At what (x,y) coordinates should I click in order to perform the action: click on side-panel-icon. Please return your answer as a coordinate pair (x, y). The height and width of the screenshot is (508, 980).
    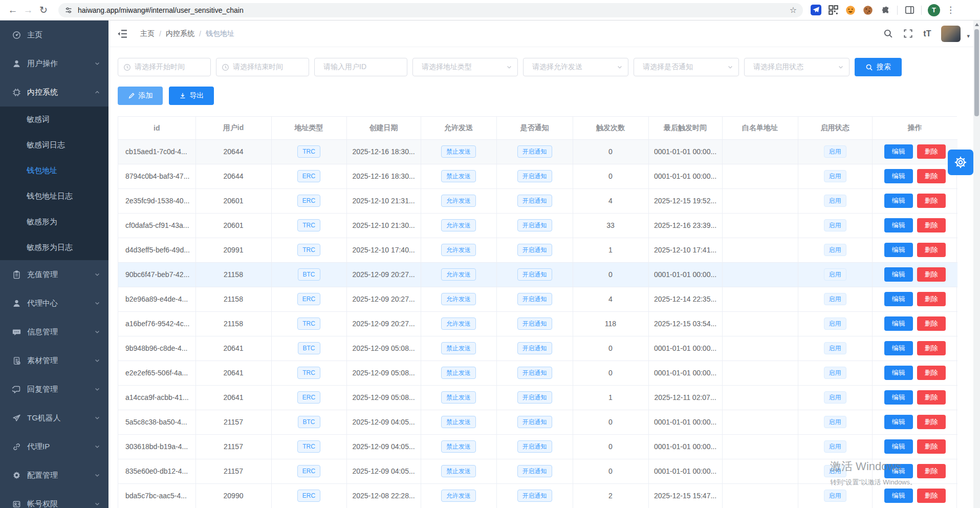
    Looking at the image, I should click on (909, 10).